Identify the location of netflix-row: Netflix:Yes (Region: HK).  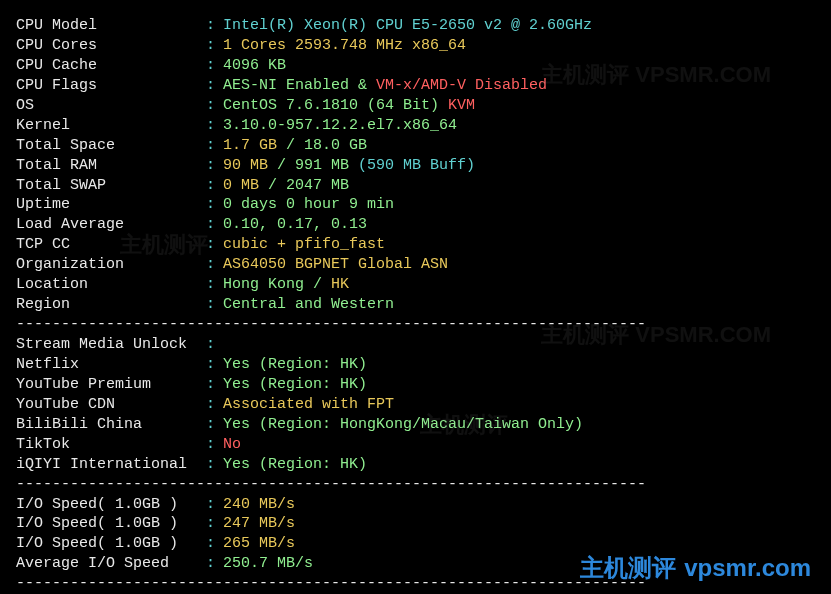
(416, 365).